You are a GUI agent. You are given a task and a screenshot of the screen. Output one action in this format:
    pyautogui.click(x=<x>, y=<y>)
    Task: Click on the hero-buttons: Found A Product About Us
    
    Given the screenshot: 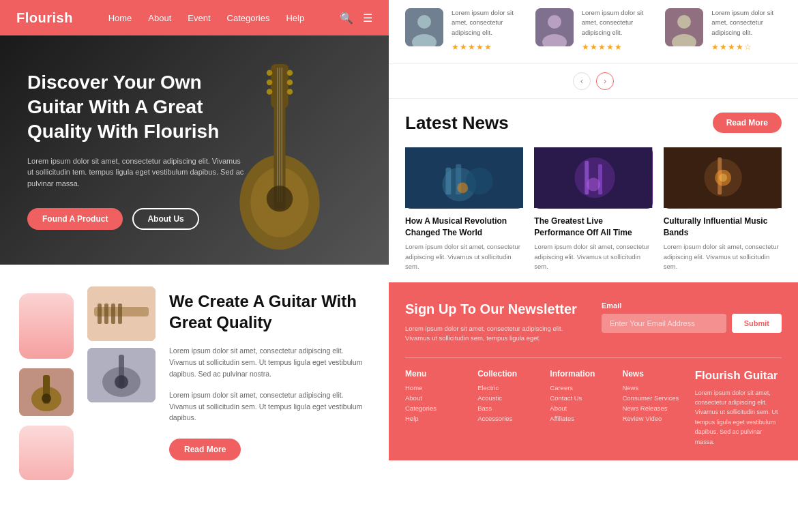 What is the action you would take?
    pyautogui.click(x=136, y=219)
    